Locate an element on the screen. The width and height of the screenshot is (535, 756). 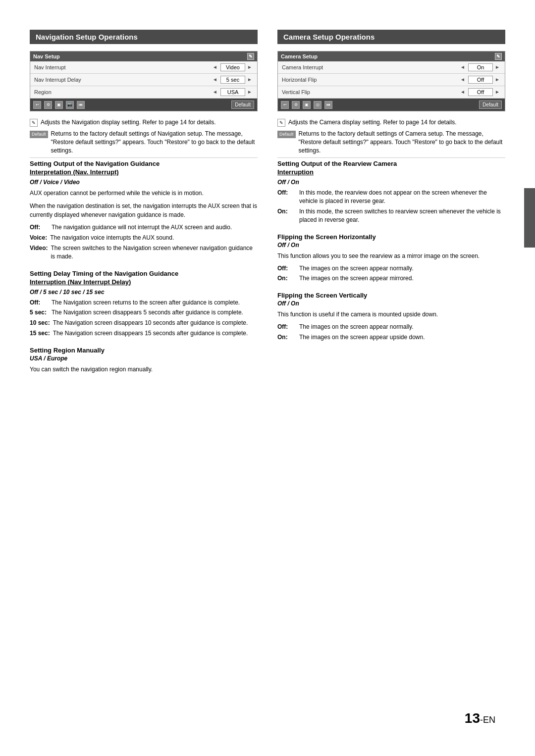
cam-interrupt-value-container: ◄ On ► is located at coordinates (481, 67).